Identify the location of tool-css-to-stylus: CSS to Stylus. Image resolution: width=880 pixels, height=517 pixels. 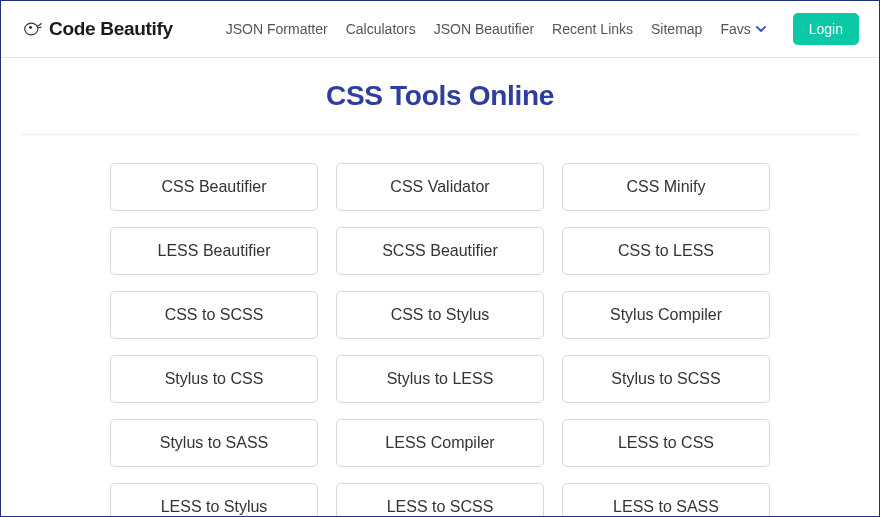
(440, 315).